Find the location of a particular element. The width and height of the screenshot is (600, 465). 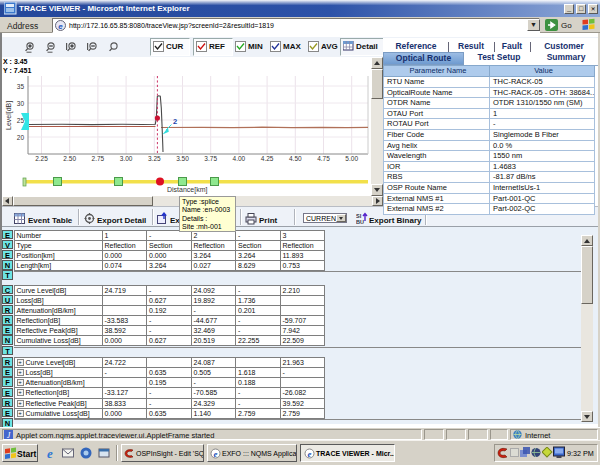

svg-text: BU is located at coordinates (360, 222).